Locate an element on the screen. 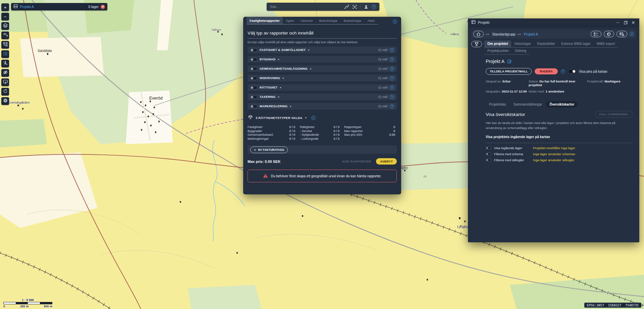 The image size is (644, 309). layer-structure-icon is located at coordinates (5, 45).